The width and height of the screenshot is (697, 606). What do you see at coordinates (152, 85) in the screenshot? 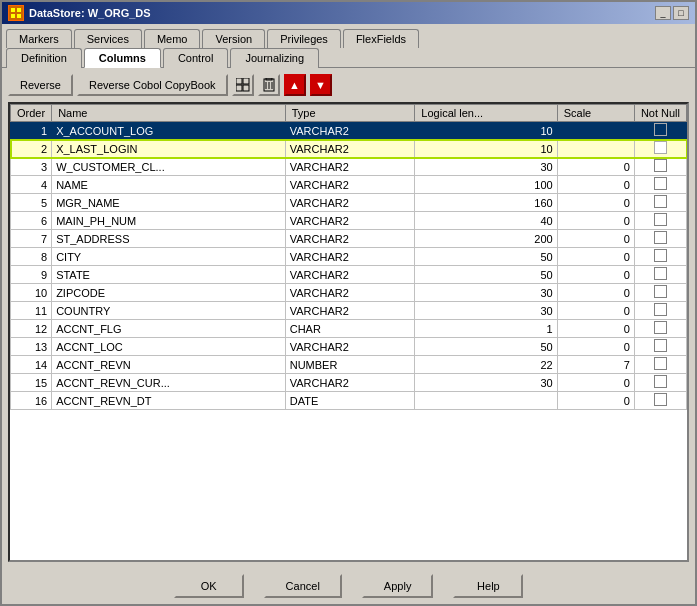
I see `reverse-cobol-button: Reverse Cobol CopyBook` at bounding box center [152, 85].